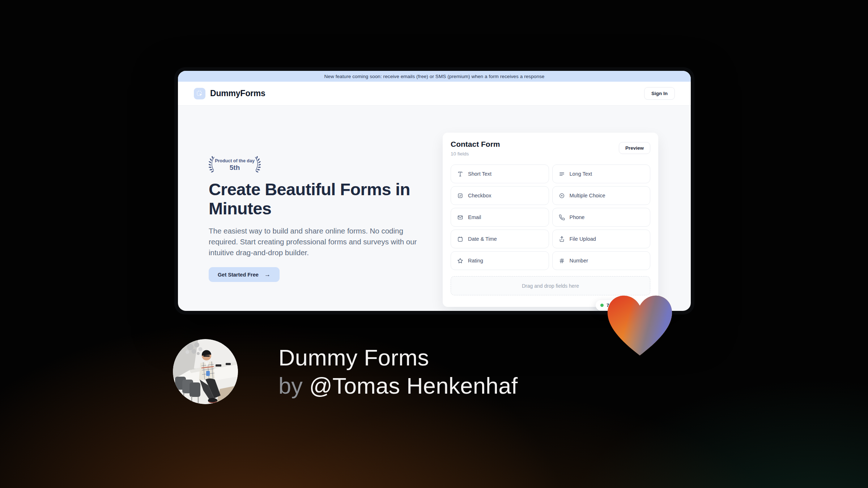 The image size is (868, 488). I want to click on brand-name: DummyForms, so click(238, 93).